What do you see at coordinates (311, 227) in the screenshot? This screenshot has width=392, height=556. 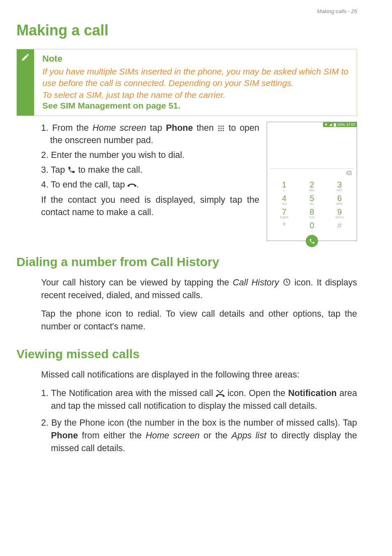 I see `key-0: 0+` at bounding box center [311, 227].